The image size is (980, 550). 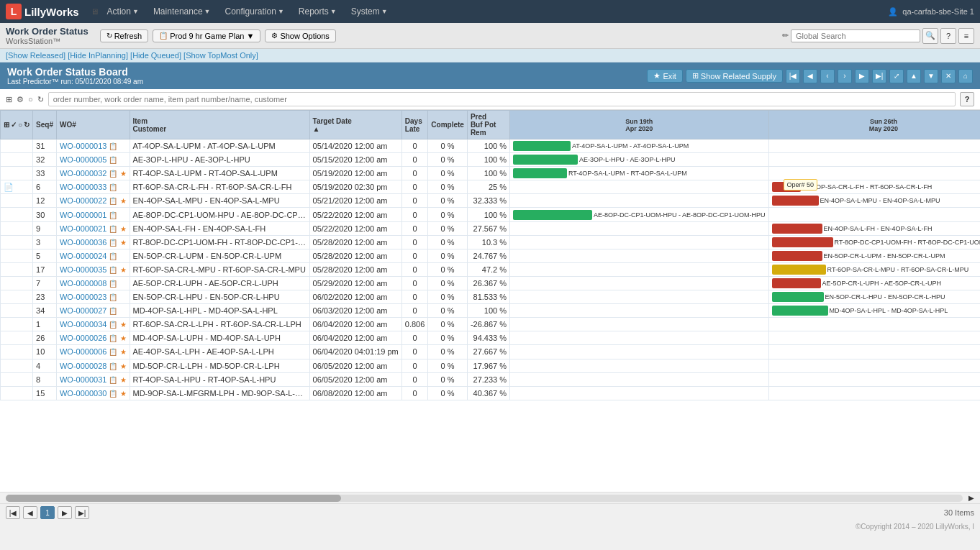 I want to click on refresh2-icon: ↻, so click(x=40, y=99).